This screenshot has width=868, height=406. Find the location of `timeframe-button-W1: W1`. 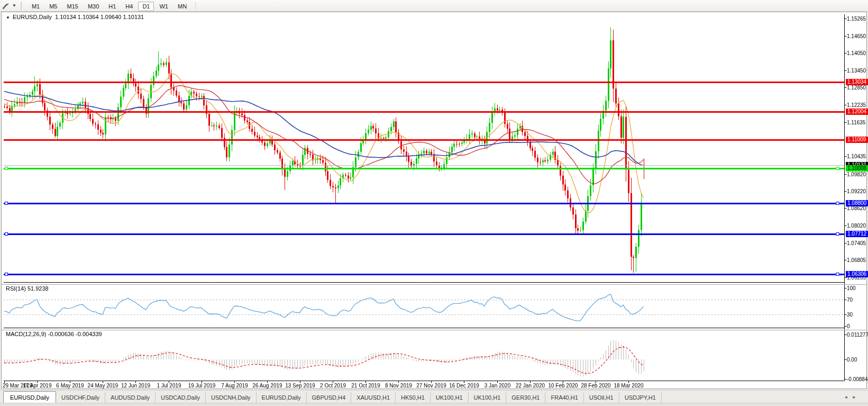

timeframe-button-W1: W1 is located at coordinates (164, 6).